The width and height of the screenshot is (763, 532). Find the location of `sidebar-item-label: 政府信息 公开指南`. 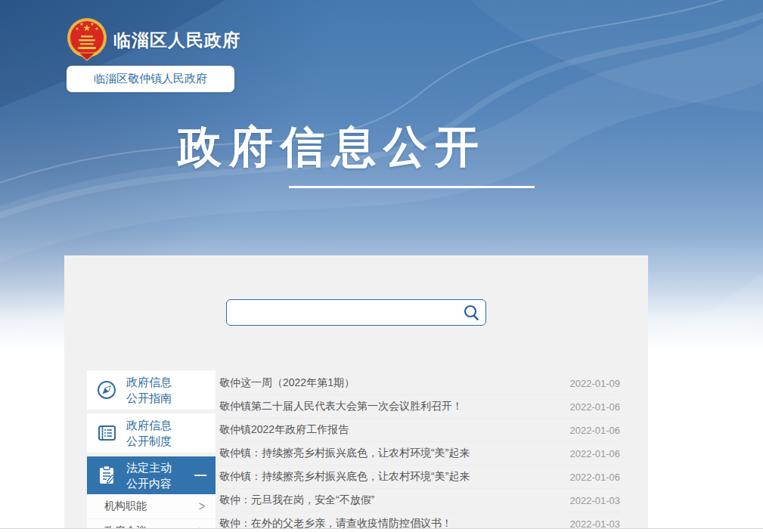

sidebar-item-label: 政府信息 公开指南 is located at coordinates (149, 390).